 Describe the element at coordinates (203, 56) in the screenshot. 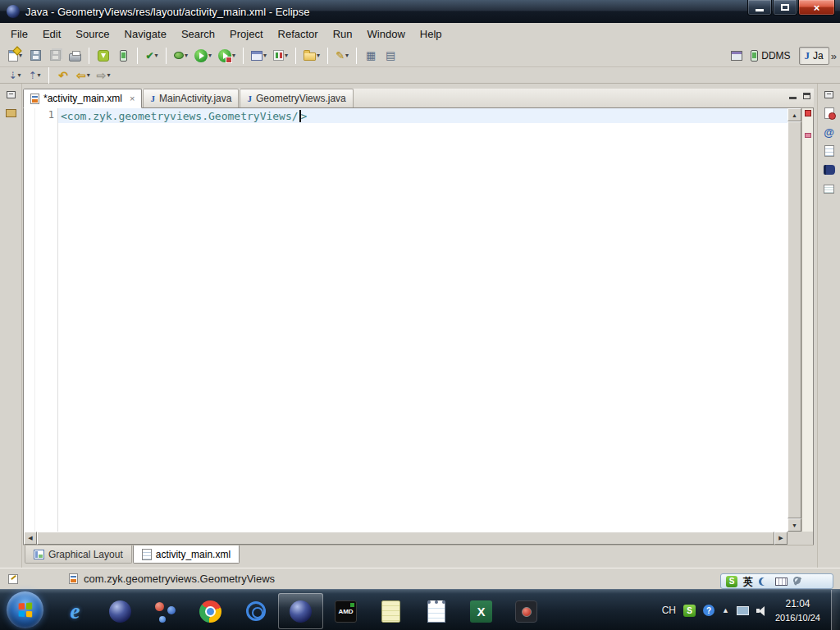

I see `run-button: ▾` at that location.